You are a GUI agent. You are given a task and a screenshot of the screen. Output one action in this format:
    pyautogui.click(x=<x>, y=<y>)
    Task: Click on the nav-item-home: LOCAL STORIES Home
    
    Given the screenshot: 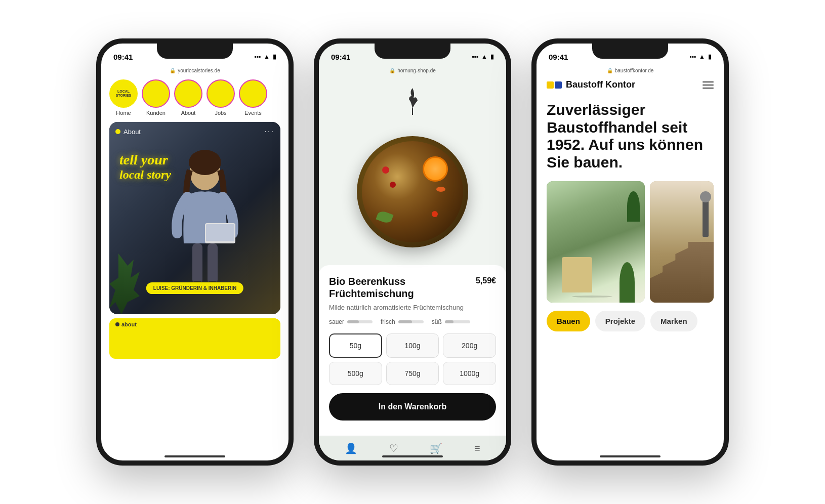 What is the action you would take?
    pyautogui.click(x=123, y=98)
    